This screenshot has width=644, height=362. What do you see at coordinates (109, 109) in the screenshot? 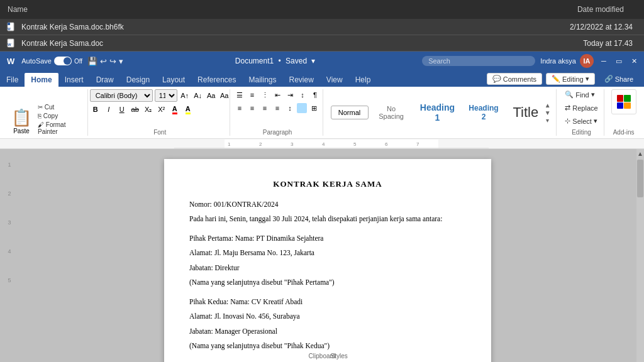
I see `italic-button: I` at bounding box center [109, 109].